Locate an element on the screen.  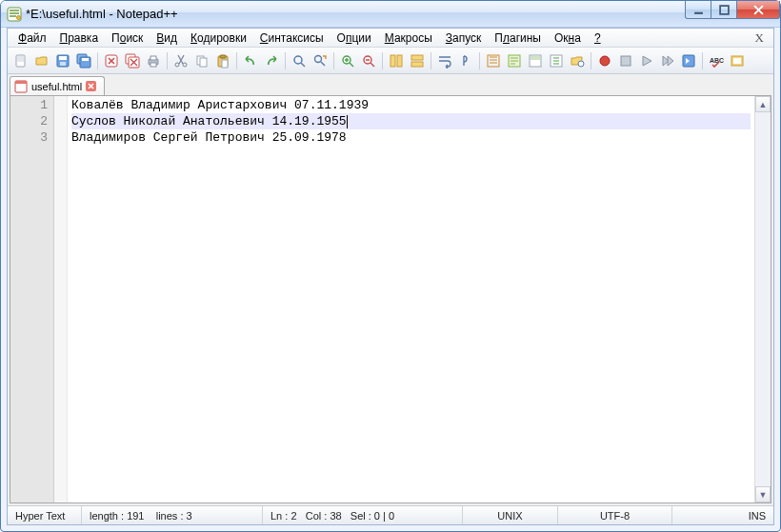
status-filetype: Hyper Text is located at coordinates (45, 516).